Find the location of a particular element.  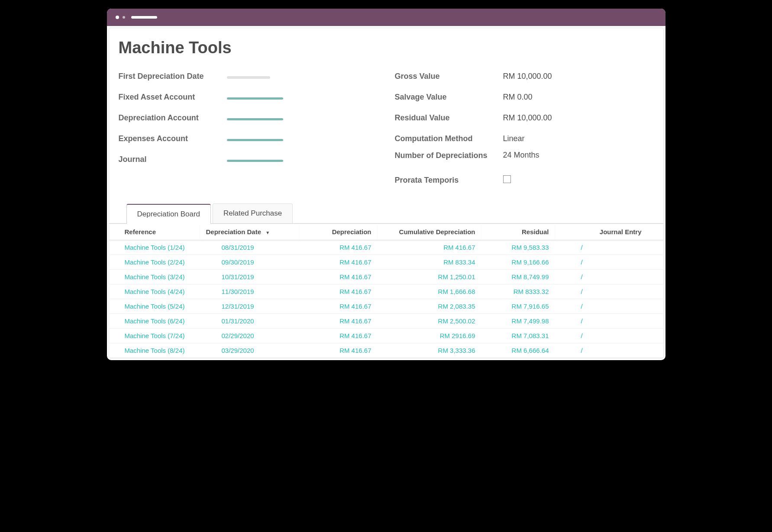

field-value: Linear is located at coordinates (512, 139).